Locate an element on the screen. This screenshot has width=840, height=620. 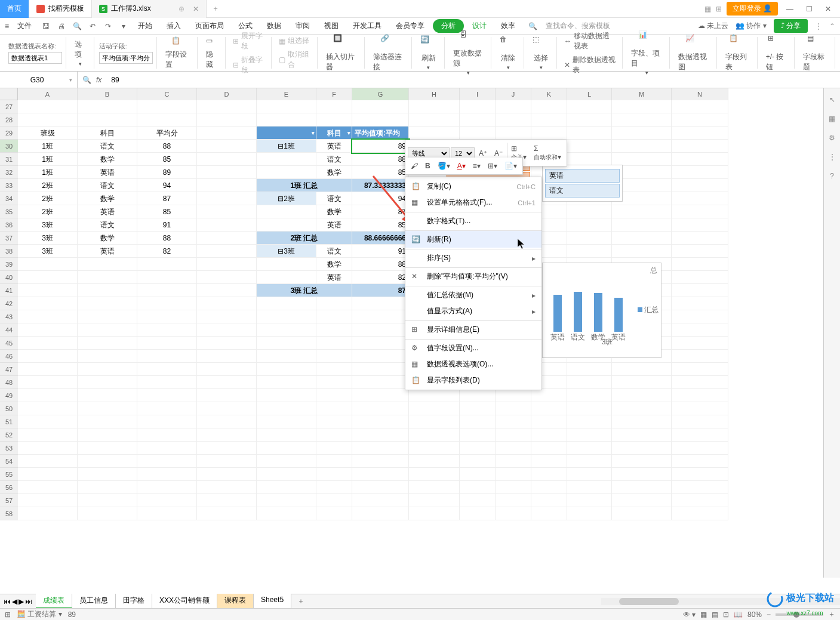
first-sheet-icon: ⏮ is located at coordinates (7, 602).